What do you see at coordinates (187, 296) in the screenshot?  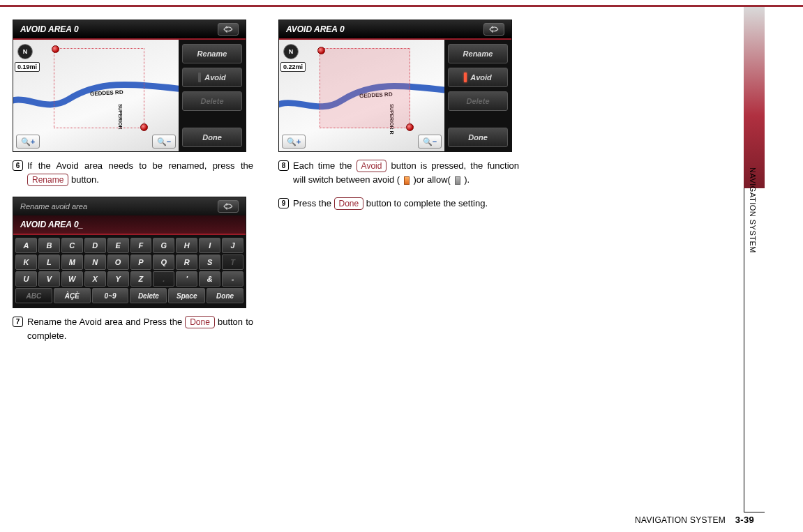 I see `key-space: Space` at bounding box center [187, 296].